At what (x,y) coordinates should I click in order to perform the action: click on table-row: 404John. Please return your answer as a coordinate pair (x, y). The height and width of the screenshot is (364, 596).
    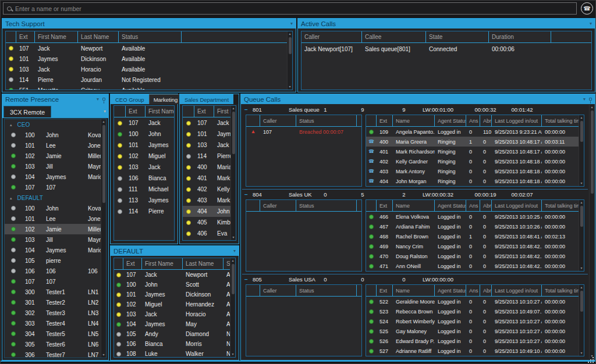
    Looking at the image, I should click on (207, 212).